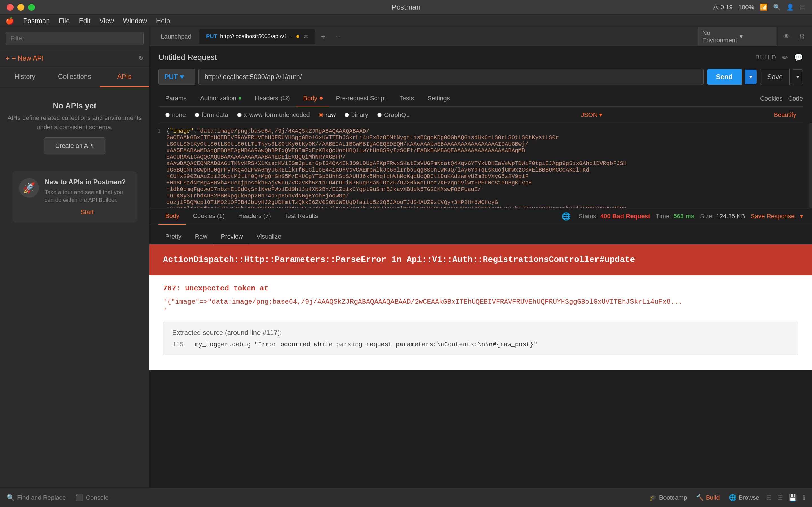  I want to click on tab-tests: Tests, so click(407, 99).